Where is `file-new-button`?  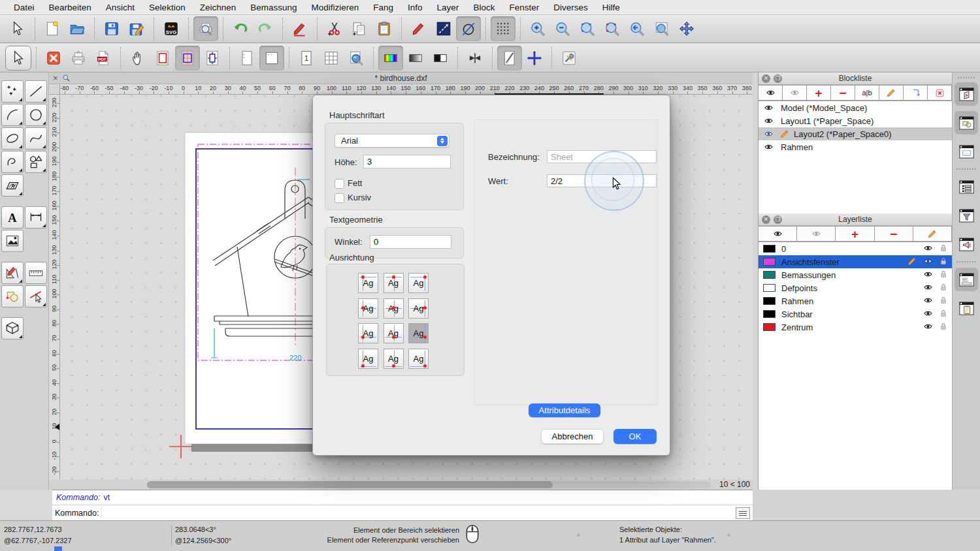 file-new-button is located at coordinates (52, 29).